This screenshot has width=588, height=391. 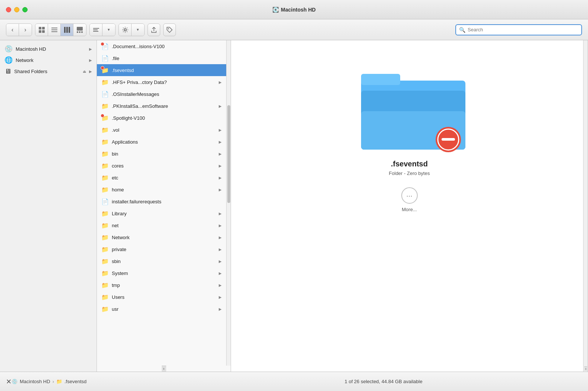 I want to click on sidebar-item-macintosh-hd: 💿 Macintosh HD ▶, so click(x=48, y=49).